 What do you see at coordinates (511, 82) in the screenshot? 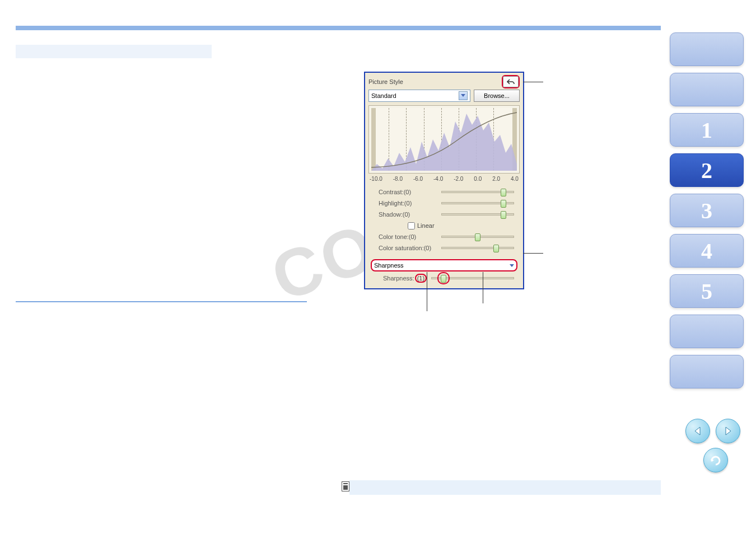
I see `undo-icon` at bounding box center [511, 82].